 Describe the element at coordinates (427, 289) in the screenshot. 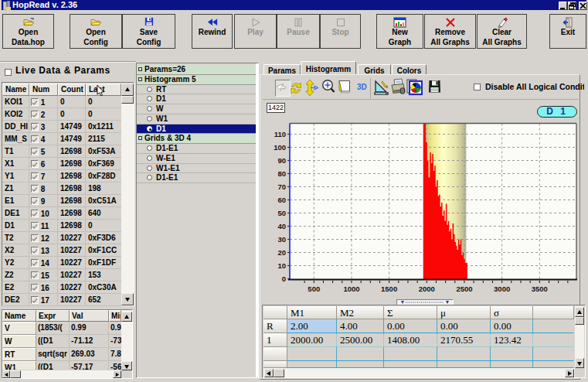

I see `svg-text: 2000` at that location.